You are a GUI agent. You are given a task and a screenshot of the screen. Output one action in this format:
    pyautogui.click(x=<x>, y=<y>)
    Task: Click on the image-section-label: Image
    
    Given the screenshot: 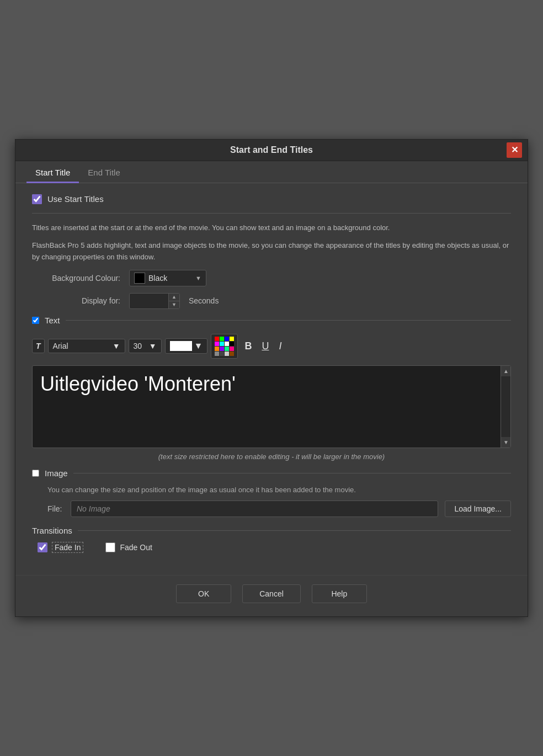 What is the action you would take?
    pyautogui.click(x=56, y=473)
    